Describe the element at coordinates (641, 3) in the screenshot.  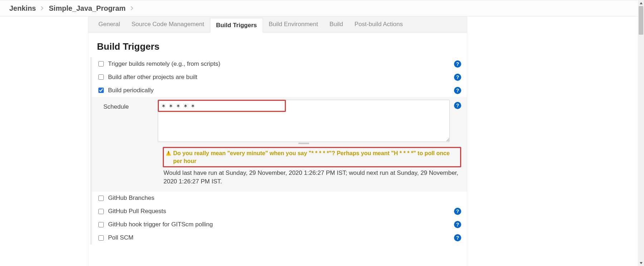
I see `scroll-up-icon` at that location.